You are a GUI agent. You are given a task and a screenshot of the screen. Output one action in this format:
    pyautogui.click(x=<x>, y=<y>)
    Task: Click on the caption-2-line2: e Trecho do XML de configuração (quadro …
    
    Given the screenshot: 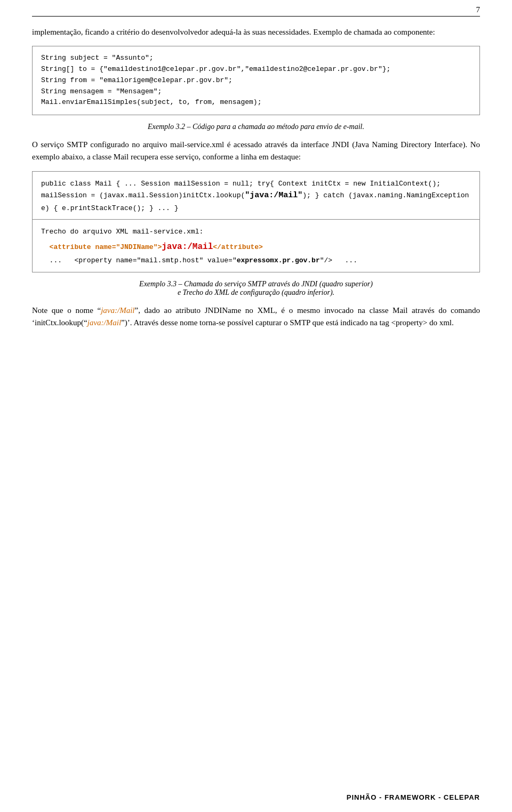 What is the action you would take?
    pyautogui.click(x=256, y=292)
    